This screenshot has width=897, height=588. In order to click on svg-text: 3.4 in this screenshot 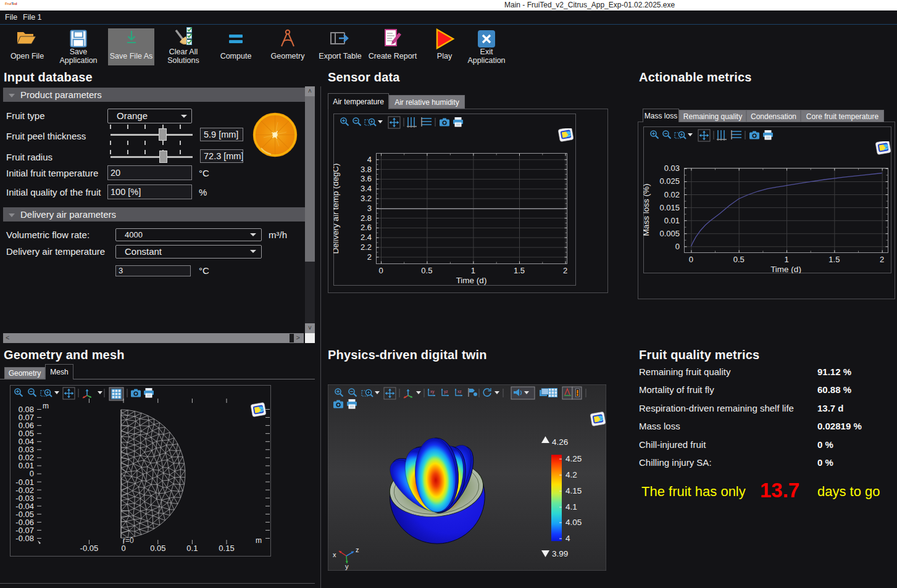, I will do `click(366, 189)`.